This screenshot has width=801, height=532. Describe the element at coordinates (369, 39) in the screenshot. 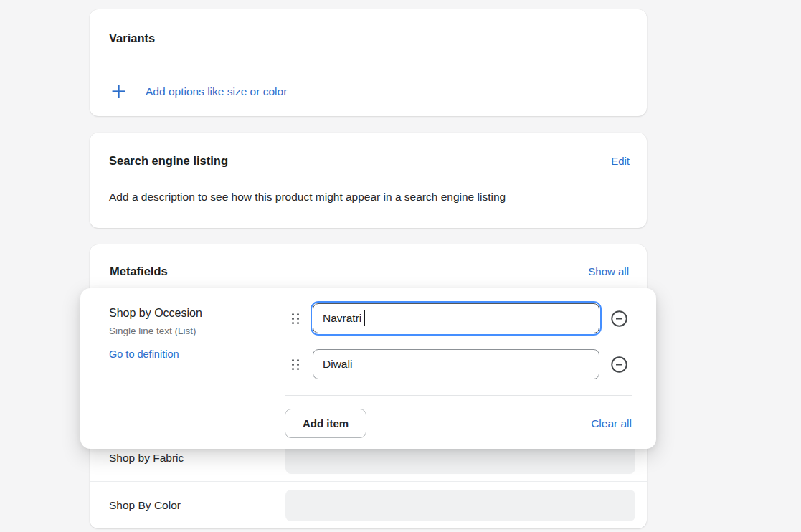

I see `variants-card-header: Variants` at that location.